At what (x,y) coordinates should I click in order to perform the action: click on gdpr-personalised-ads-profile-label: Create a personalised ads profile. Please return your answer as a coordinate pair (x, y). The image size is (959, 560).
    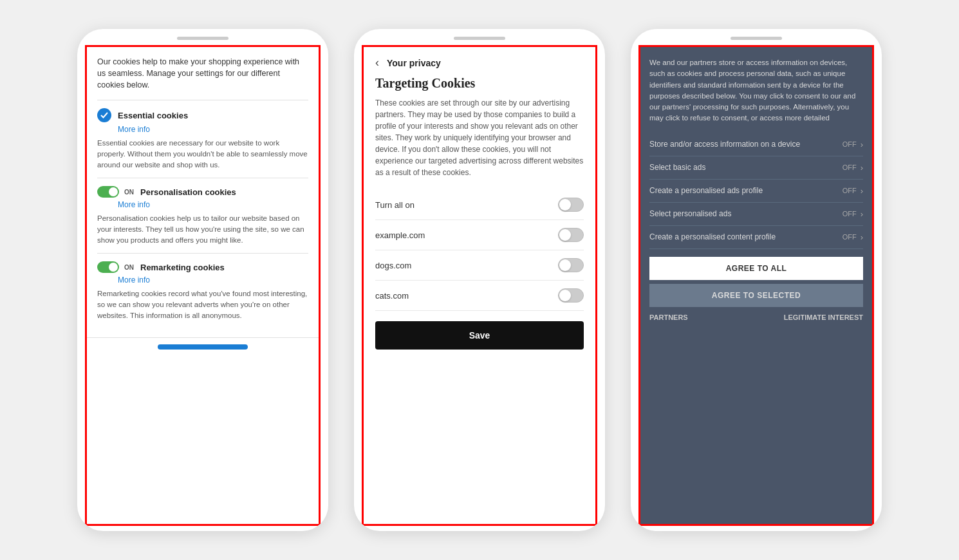
    Looking at the image, I should click on (746, 191).